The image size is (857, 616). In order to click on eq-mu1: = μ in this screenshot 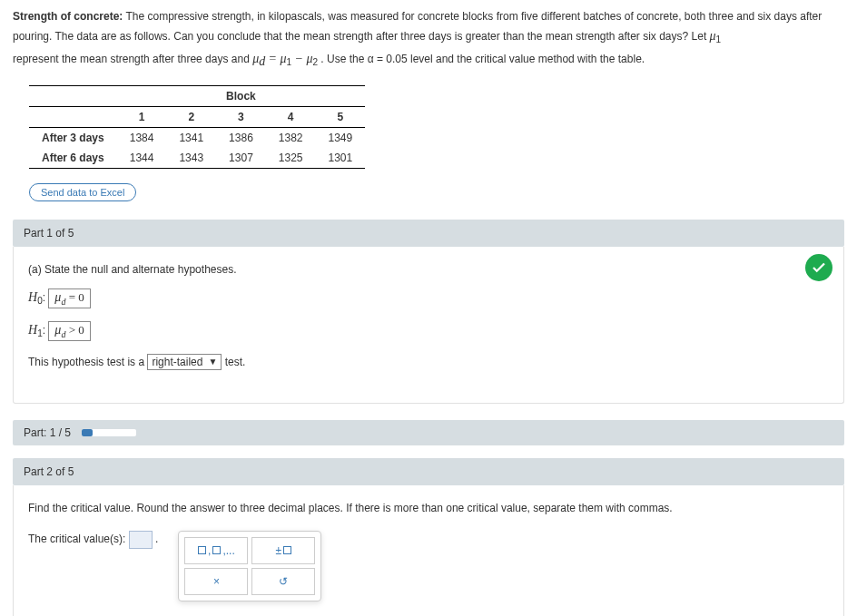, I will do `click(278, 58)`.